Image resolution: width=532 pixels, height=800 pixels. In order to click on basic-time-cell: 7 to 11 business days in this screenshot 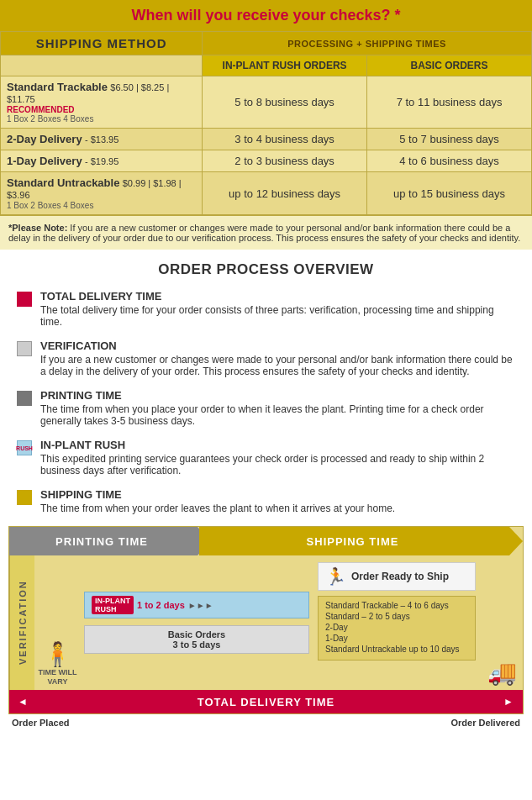, I will do `click(450, 103)`.